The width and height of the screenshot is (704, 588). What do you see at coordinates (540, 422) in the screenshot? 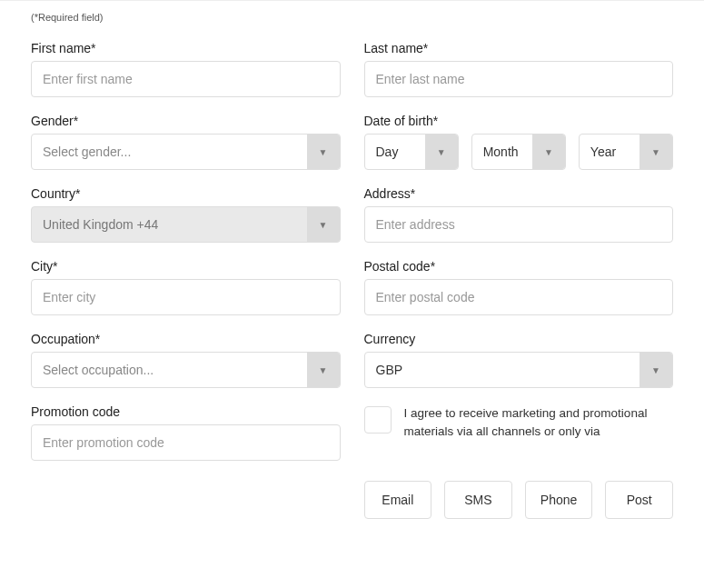
I see `marketing-consent-text: I agree to receive marketing and promoti…` at bounding box center [540, 422].